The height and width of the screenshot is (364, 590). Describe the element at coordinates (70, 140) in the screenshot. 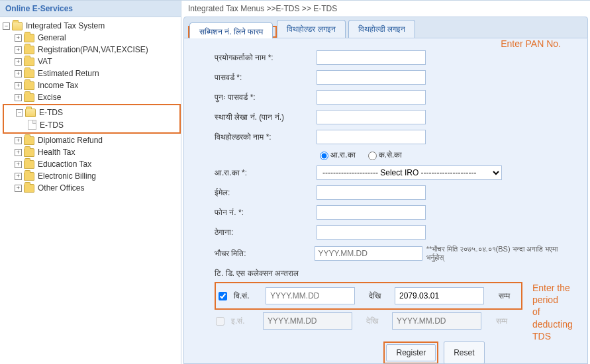

I see `tree-label: Diplomatic Refund` at that location.